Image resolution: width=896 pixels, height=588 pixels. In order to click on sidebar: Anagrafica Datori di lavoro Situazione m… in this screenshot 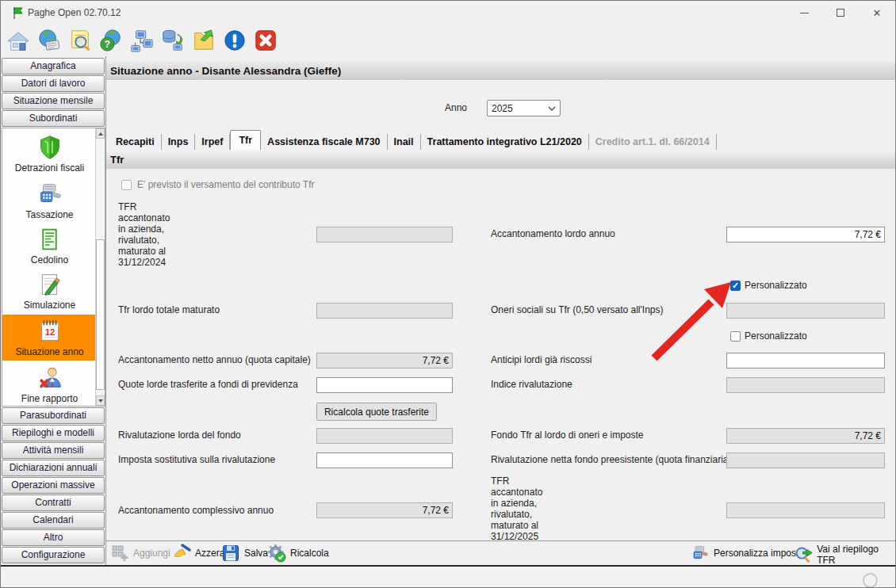, I will do `click(54, 311)`.